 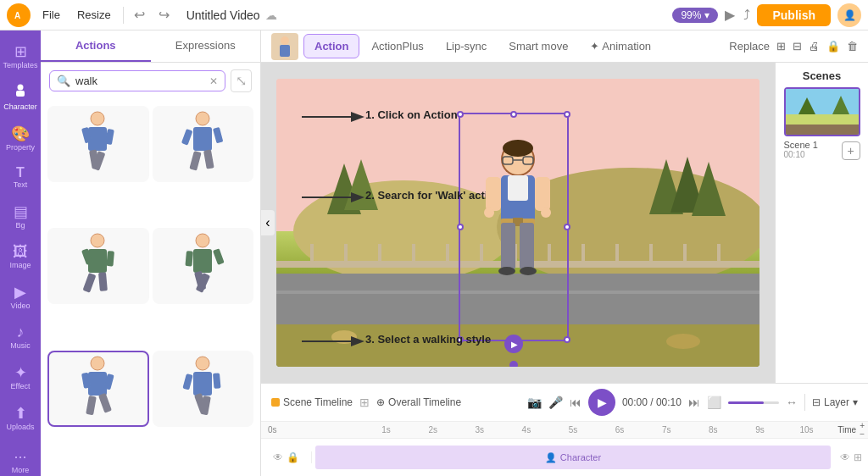 What do you see at coordinates (268, 223) in the screenshot?
I see `collapse-panel-button: ‹` at bounding box center [268, 223].